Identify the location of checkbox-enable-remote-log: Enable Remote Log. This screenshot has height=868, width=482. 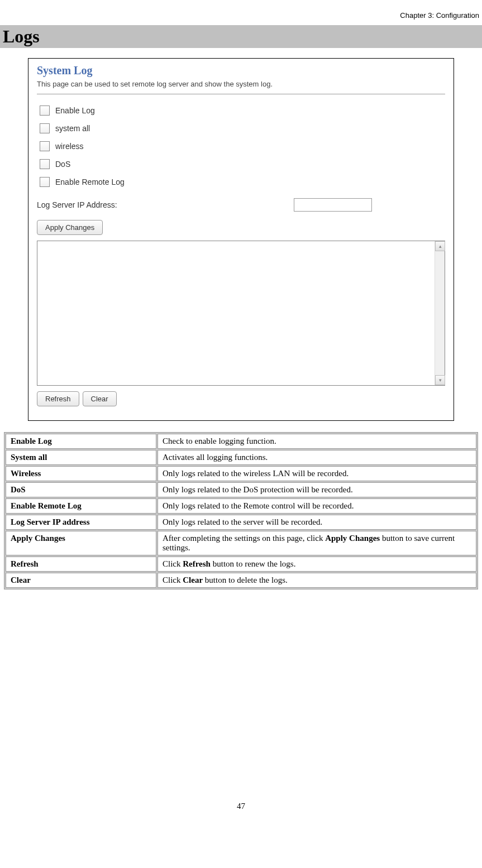
(241, 182).